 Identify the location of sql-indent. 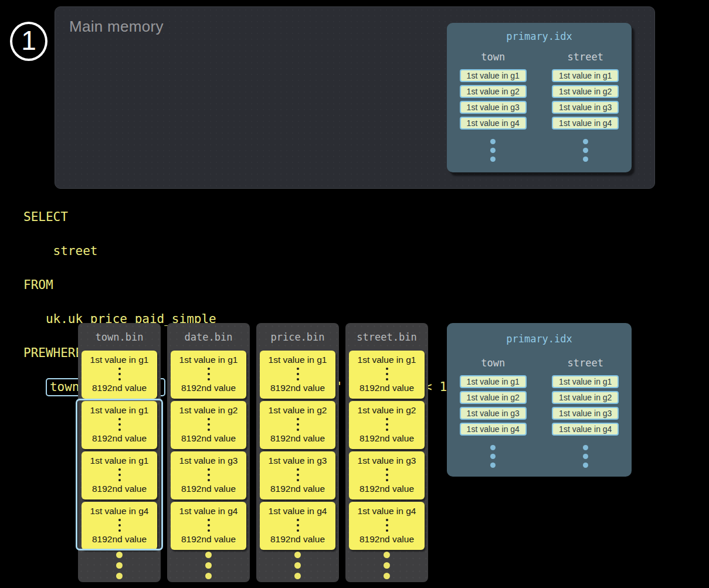
(35, 387).